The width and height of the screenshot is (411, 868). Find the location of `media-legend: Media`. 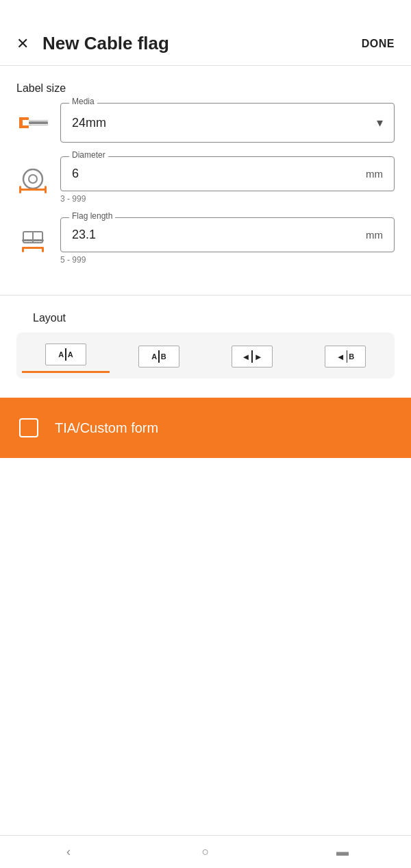

media-legend: Media is located at coordinates (84, 101).